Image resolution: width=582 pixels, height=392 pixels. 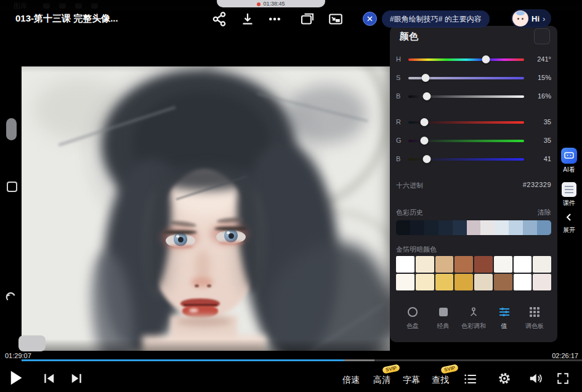 I want to click on adjustments-icon, so click(x=47, y=6).